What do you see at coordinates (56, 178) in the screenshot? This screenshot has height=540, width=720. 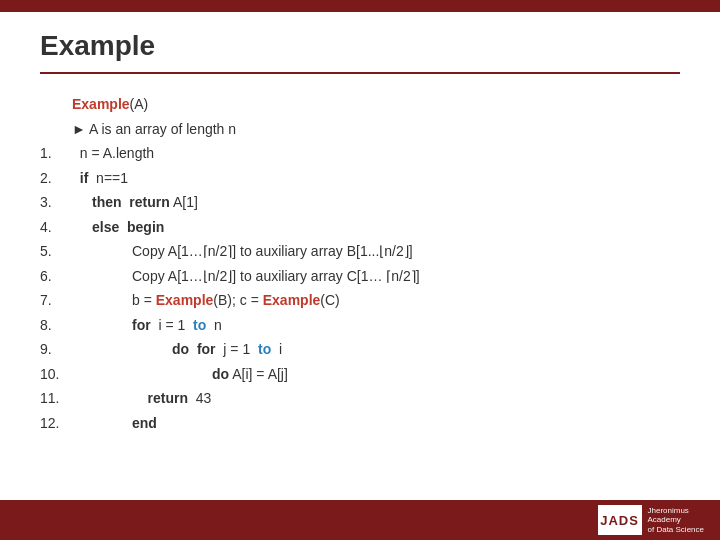 I see `line-num-3: 2.` at bounding box center [56, 178].